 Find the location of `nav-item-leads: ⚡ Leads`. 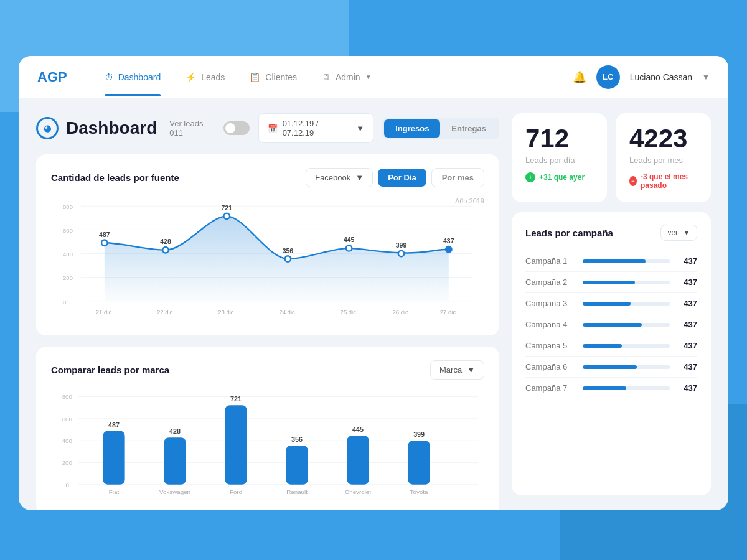

nav-item-leads: ⚡ Leads is located at coordinates (205, 77).